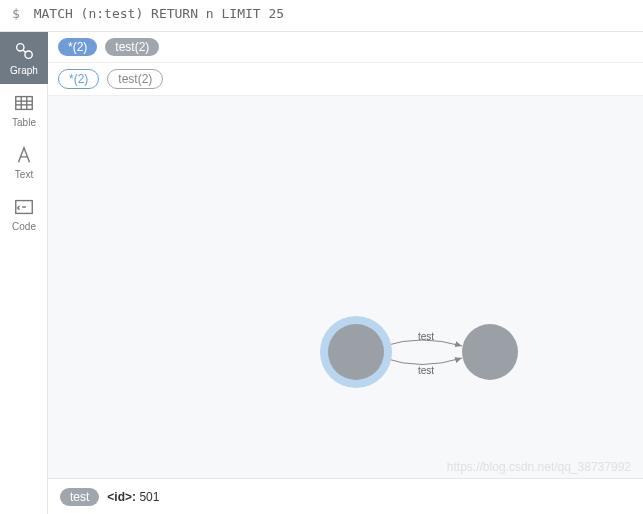  Describe the element at coordinates (346, 48) in the screenshot. I see `legend-top: *(2) test(2)` at that location.